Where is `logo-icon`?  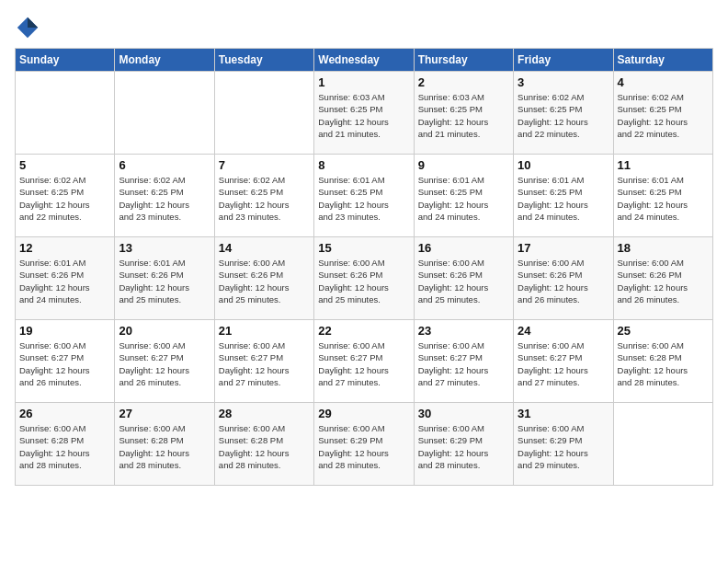
logo-icon is located at coordinates (28, 28).